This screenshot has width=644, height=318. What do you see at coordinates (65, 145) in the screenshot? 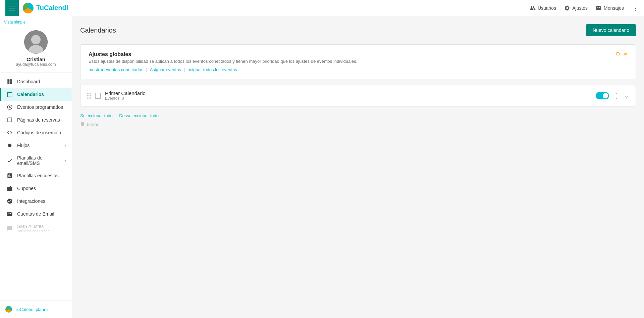
I see `flujos-chevron-icon: ▾` at bounding box center [65, 145].